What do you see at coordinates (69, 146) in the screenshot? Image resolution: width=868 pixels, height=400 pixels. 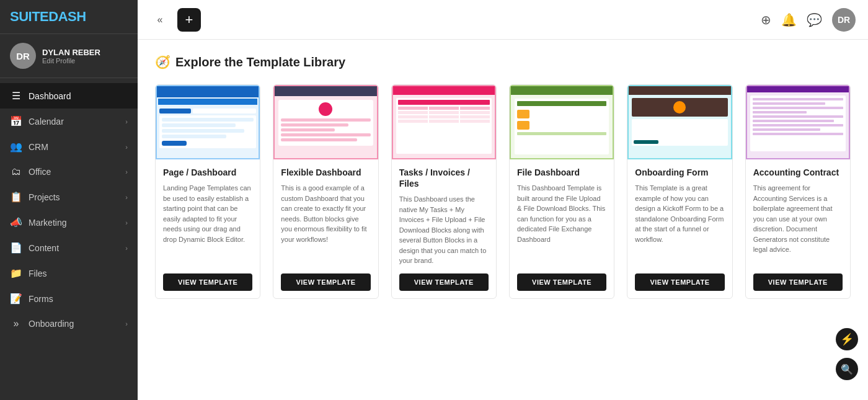 I see `sidebar-item-crm: 👥 CRM ›` at bounding box center [69, 146].